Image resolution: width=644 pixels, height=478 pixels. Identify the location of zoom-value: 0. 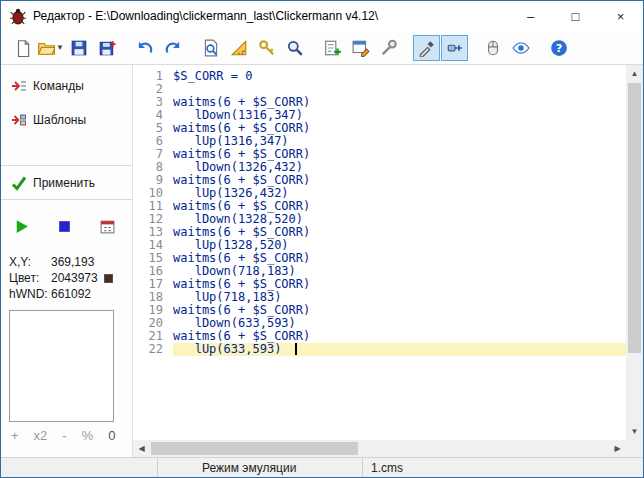
(112, 436).